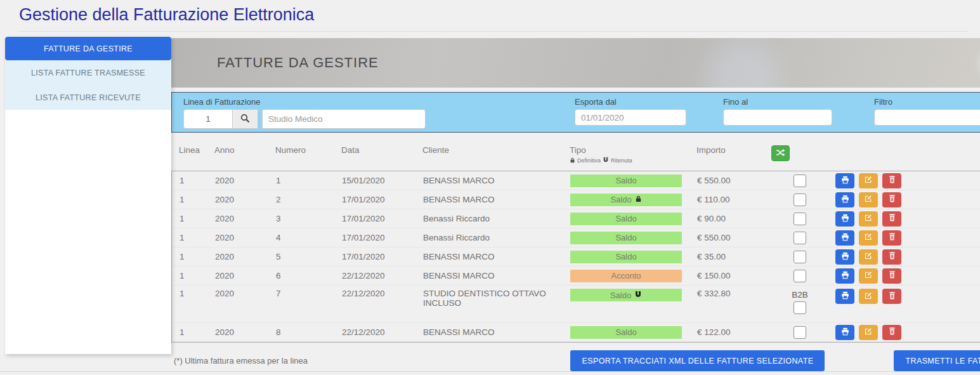 This screenshot has height=375, width=980. What do you see at coordinates (576, 305) in the screenshot?
I see `table-row: 1 2020 7 22/12/2020 STUDIO DENTISTICO OT…` at bounding box center [576, 305].